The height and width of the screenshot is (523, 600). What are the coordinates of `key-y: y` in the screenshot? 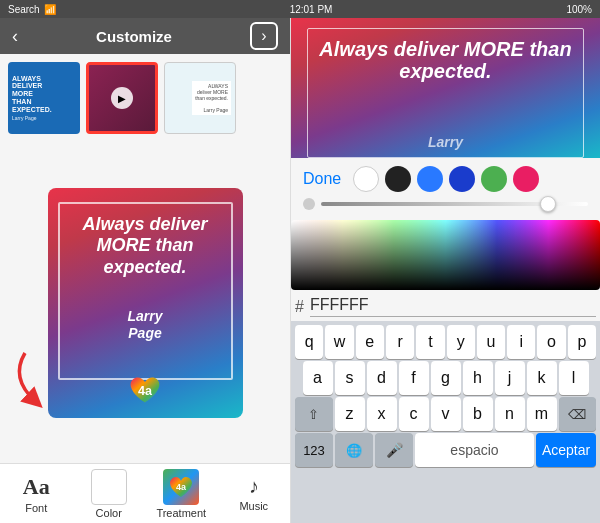 It's located at (461, 342).